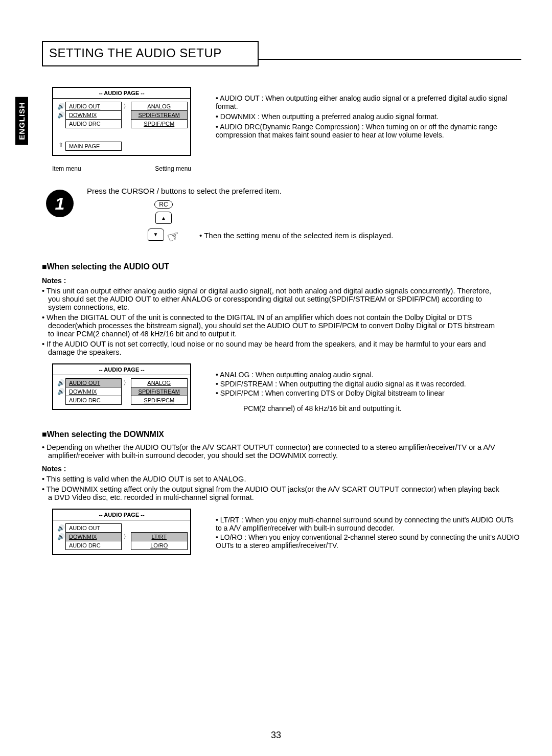 This screenshot has width=552, height=756. What do you see at coordinates (276, 735) in the screenshot?
I see `page-number: 33` at bounding box center [276, 735].